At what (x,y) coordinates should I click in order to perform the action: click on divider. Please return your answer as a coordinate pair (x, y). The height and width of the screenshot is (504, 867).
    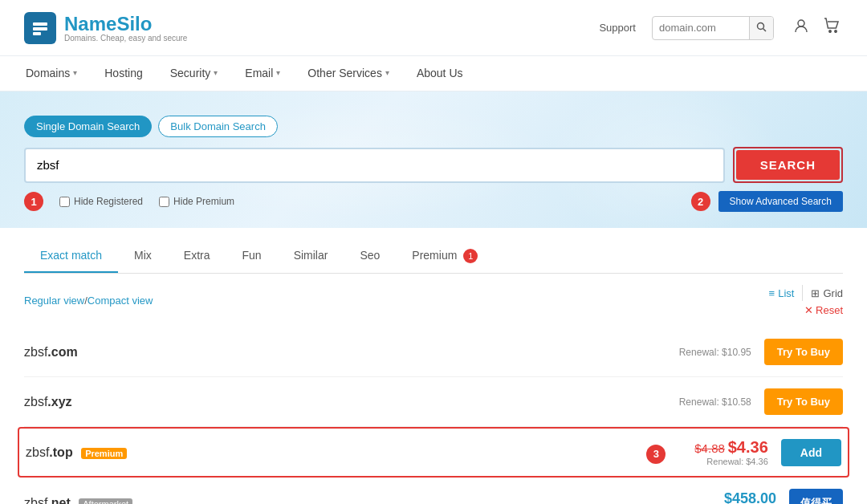
    Looking at the image, I should click on (803, 293).